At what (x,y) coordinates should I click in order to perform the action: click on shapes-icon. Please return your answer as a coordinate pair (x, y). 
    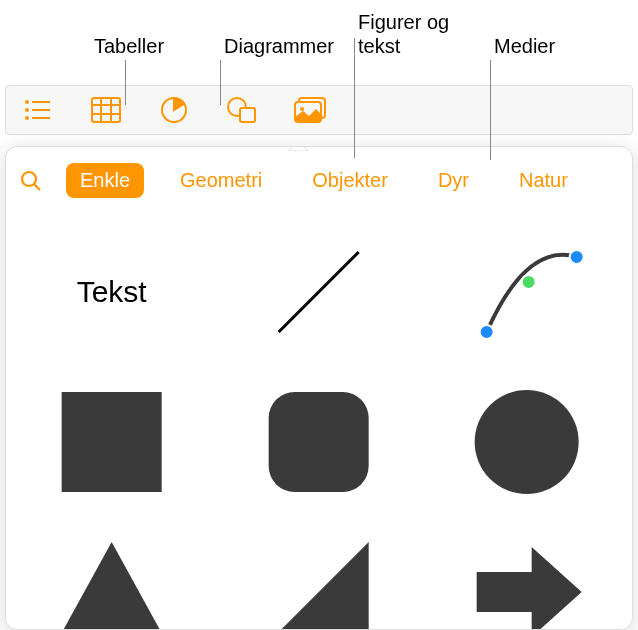
    Looking at the image, I should click on (242, 110).